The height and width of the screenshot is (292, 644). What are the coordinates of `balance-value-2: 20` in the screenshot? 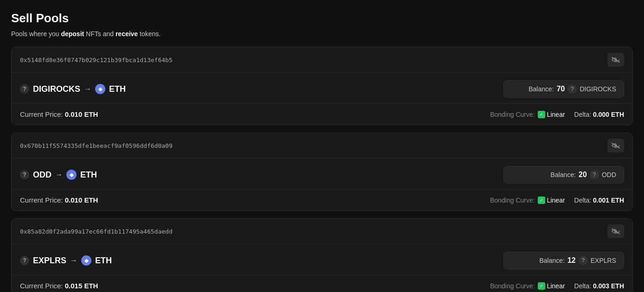 It's located at (583, 175).